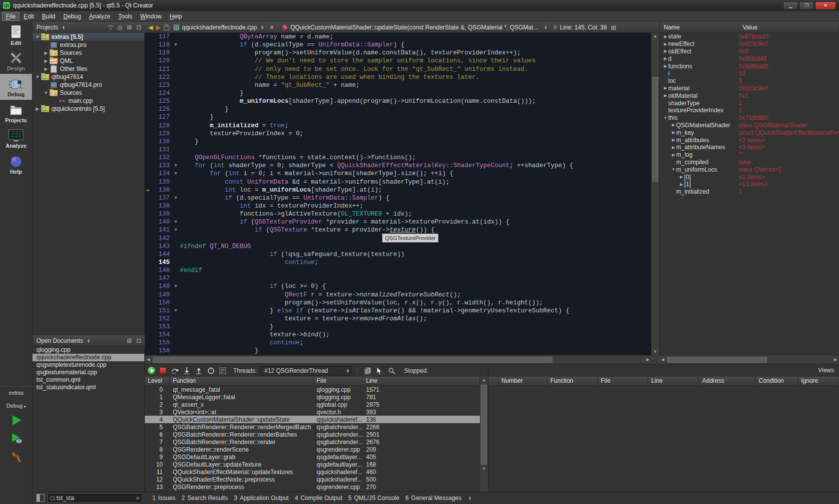  I want to click on locals-horizontal-scrollbar: ◀ ▶, so click(749, 359).